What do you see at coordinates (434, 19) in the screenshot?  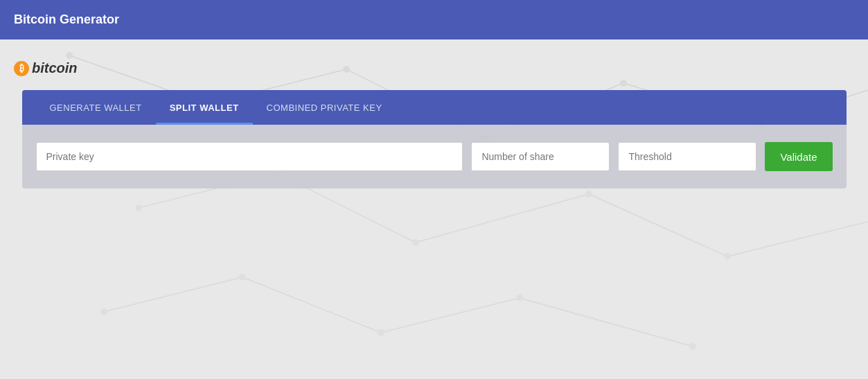 I see `app-header: Bitcoin Generator` at bounding box center [434, 19].